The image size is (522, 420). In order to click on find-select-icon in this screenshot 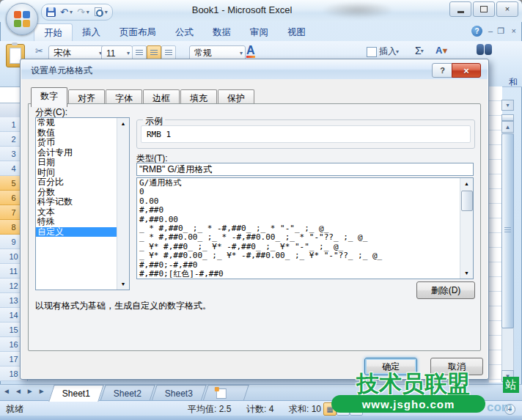, I will do `click(485, 50)`.